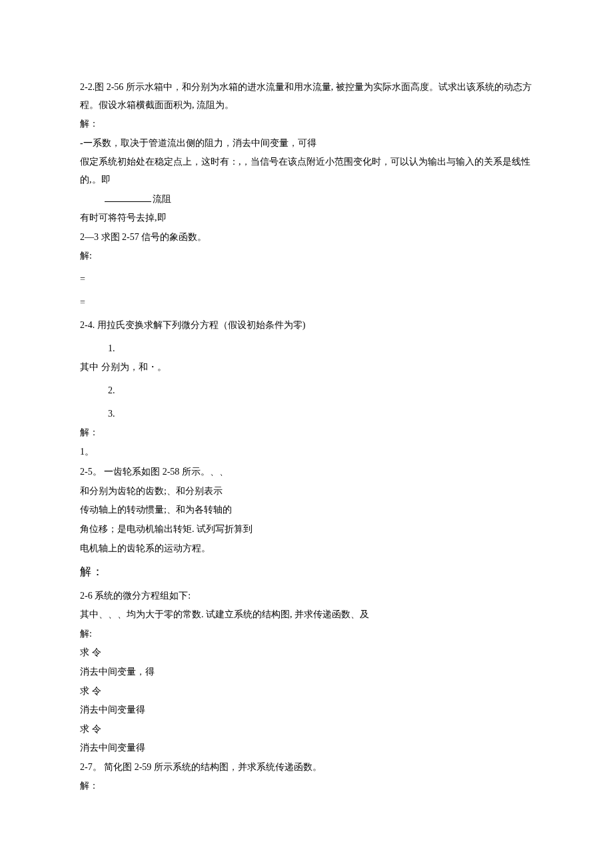 This screenshot has height=868, width=613. What do you see at coordinates (306, 96) in the screenshot?
I see `problem-2-2-statement: 2-2.图 2-56 所示水箱中，和分别为水箱的进水流量和用水流量, 被控量为实…` at bounding box center [306, 96].